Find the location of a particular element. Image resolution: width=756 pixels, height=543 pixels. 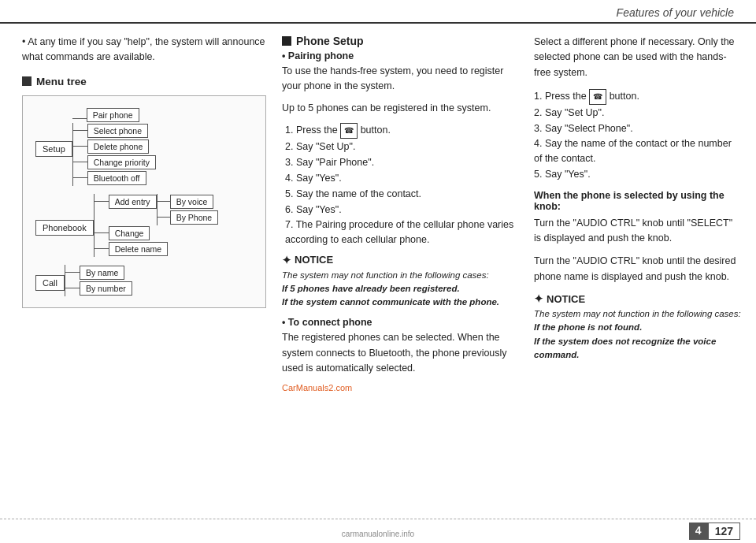

change-node: Change is located at coordinates (129, 233).